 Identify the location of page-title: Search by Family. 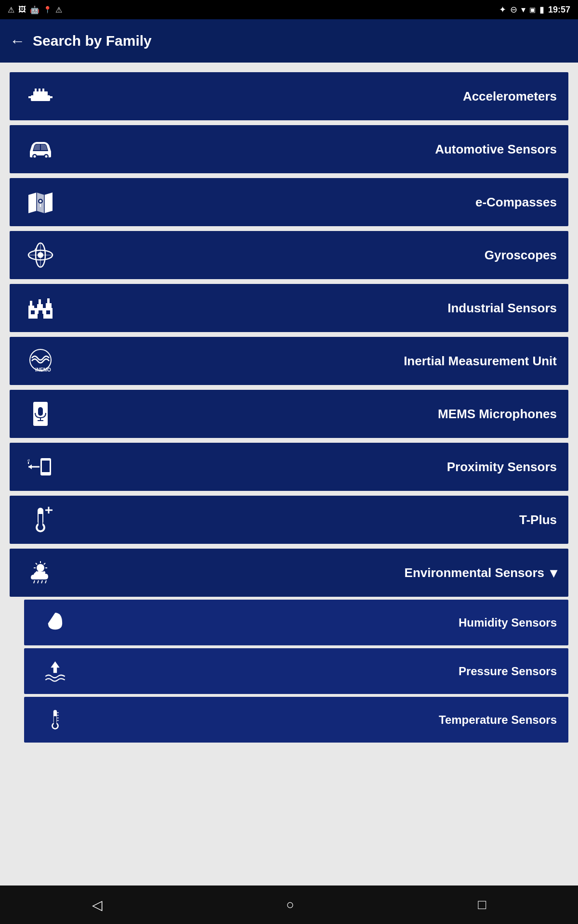
(92, 41).